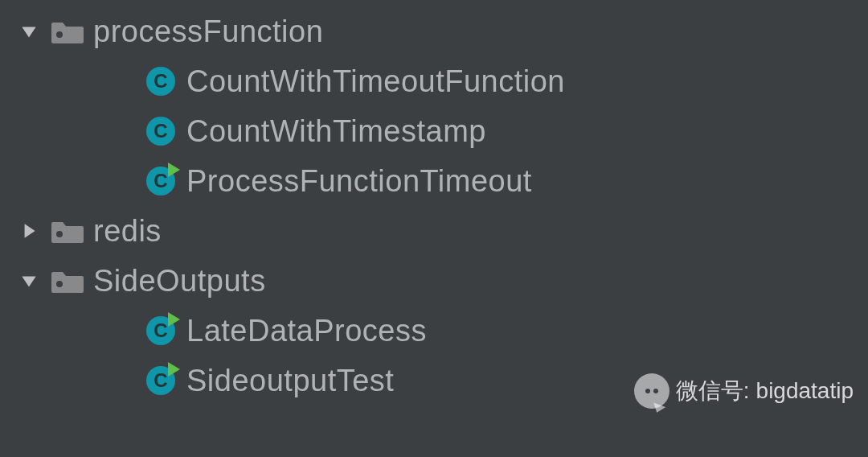 The width and height of the screenshot is (868, 457). Describe the element at coordinates (359, 182) in the screenshot. I see `tree-item-label: ProcessFunctionTimeout` at that location.